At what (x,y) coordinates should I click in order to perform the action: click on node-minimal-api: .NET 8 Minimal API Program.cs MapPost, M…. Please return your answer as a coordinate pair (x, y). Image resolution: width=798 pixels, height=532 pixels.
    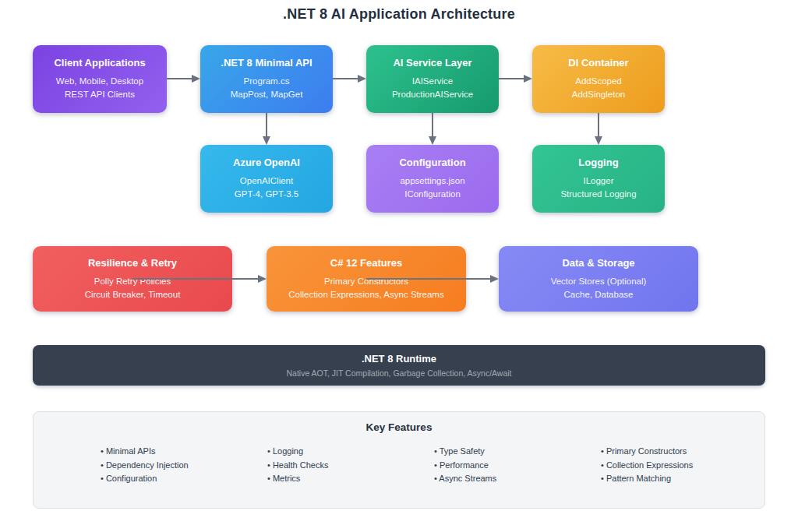
    Looking at the image, I should click on (267, 79).